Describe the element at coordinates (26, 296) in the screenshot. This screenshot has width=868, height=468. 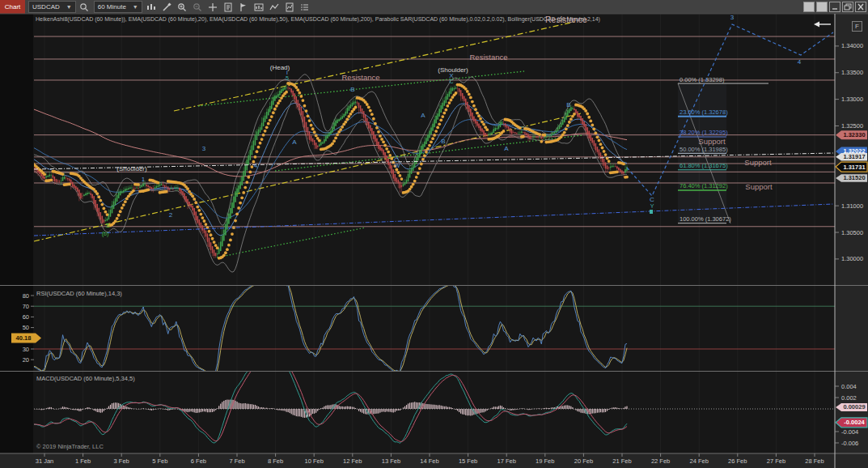
I see `svg-text: 80` at that location.